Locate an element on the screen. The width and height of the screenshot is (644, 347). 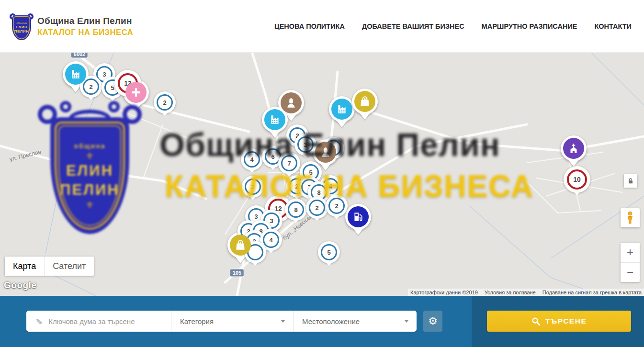
cluster-count: 5 is located at coordinates (329, 252).